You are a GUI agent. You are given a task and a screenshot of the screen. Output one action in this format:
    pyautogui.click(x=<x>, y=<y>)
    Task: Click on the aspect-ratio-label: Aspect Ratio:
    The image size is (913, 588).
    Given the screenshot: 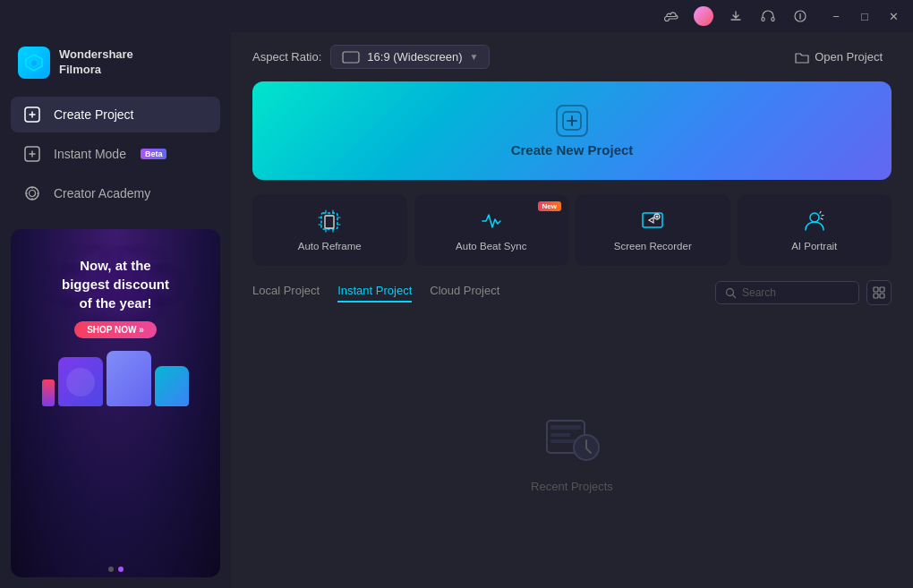 What is the action you would take?
    pyautogui.click(x=286, y=57)
    